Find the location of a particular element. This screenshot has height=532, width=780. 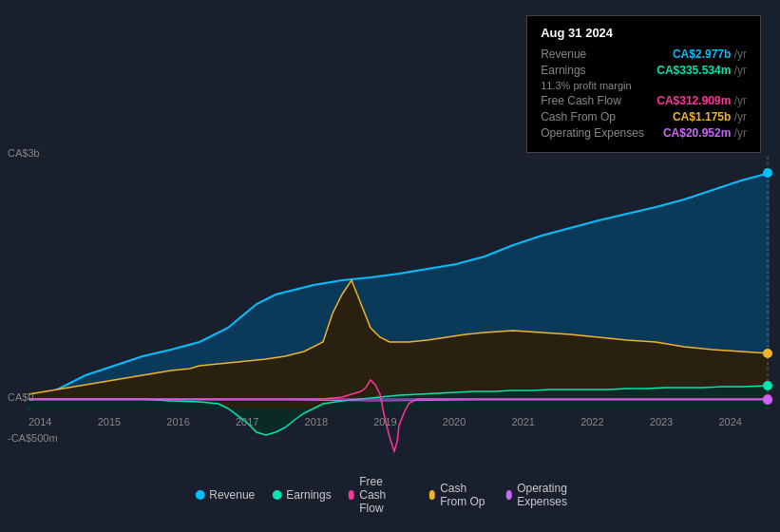

x-label-2018: 2018 is located at coordinates (316, 422).